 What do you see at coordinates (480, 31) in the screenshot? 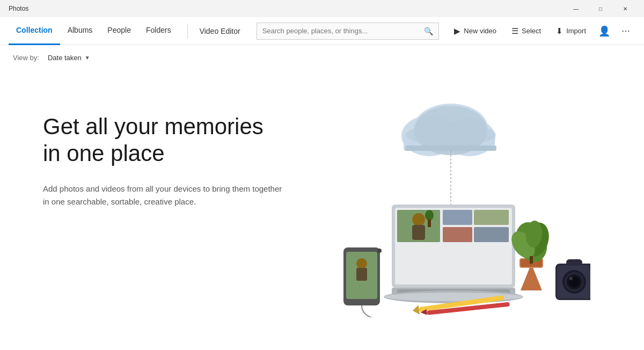
I see `new-video-label: New video` at bounding box center [480, 31].